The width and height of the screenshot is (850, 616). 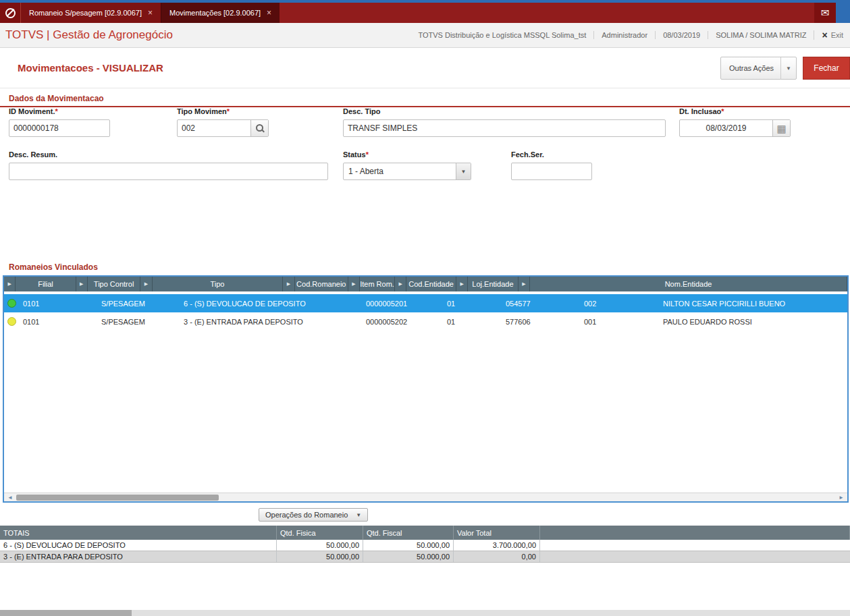 I want to click on field-label: Dt. Inclusao*, so click(x=735, y=111).